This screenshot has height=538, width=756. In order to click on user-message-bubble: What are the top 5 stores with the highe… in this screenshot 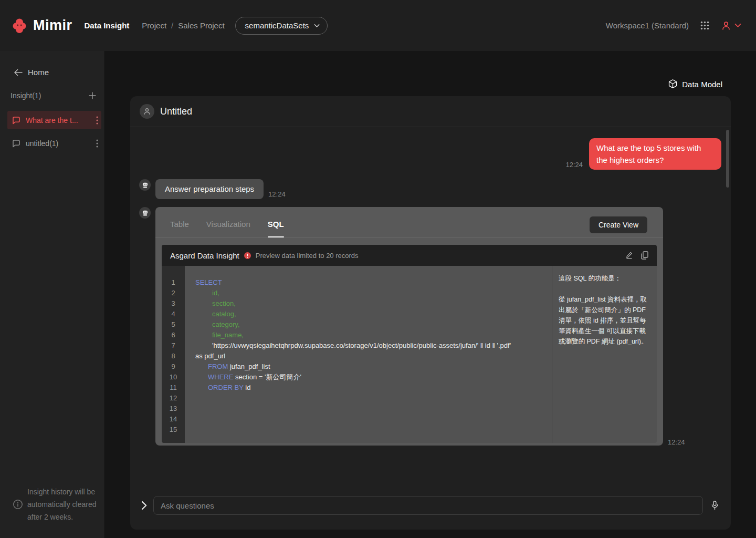, I will do `click(655, 154)`.